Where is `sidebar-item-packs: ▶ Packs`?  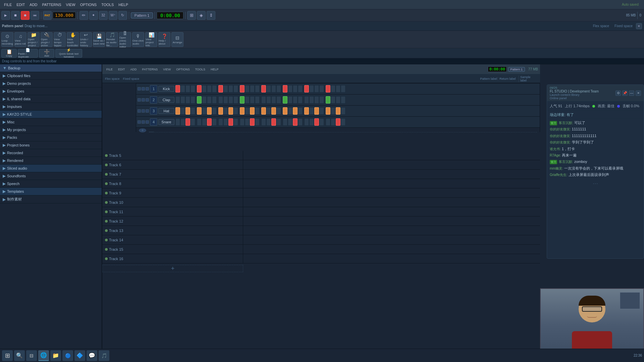
sidebar-item-packs: ▶ Packs is located at coordinates (51, 137).